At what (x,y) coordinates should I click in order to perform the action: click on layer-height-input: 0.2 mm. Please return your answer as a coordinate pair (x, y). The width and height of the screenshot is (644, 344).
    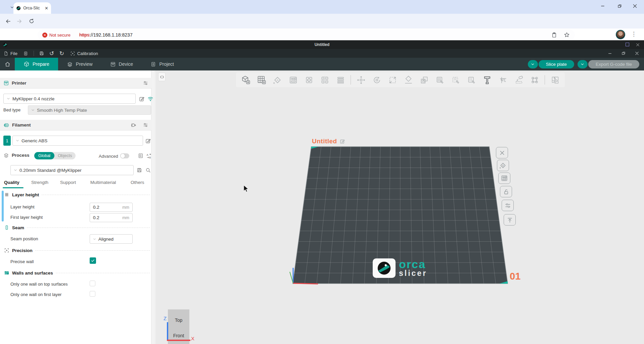
    Looking at the image, I should click on (111, 207).